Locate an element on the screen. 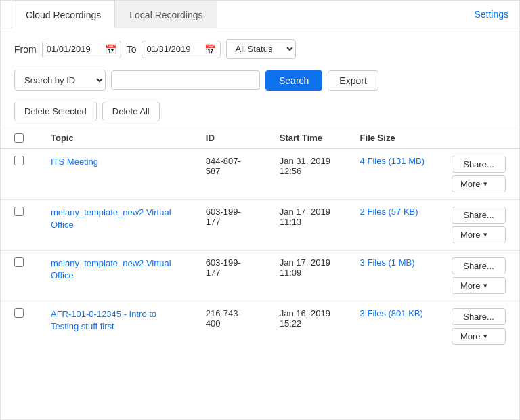  from-date-input is located at coordinates (74, 49).